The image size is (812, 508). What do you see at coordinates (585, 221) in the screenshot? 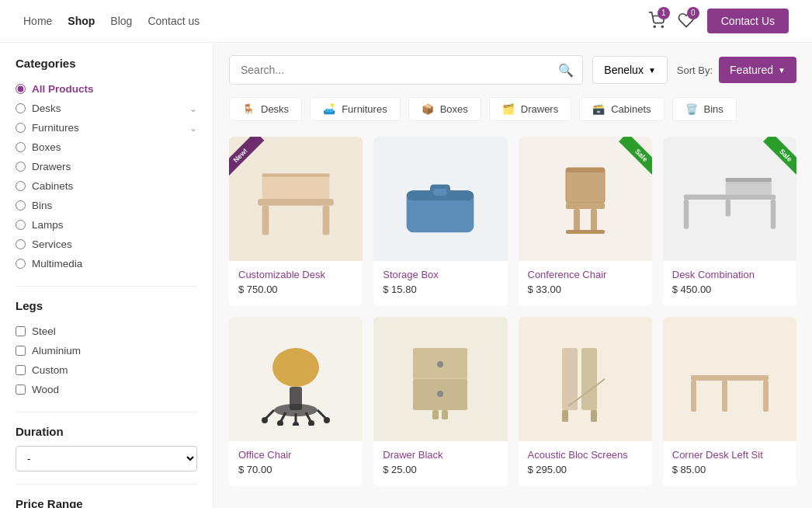
I see `product-card: Sale Conference Chair $ 33.00` at bounding box center [585, 221].